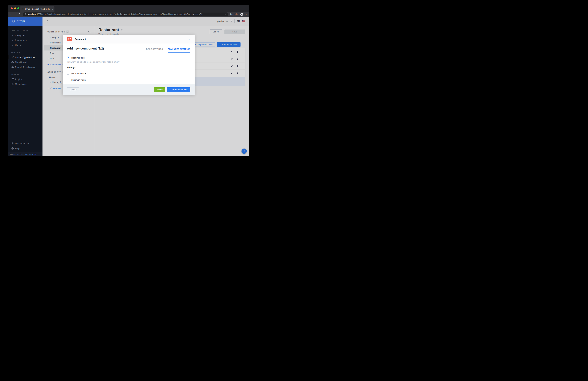 This screenshot has width=588, height=381. Describe the element at coordinates (12, 8) in the screenshot. I see `close-window-button` at that location.